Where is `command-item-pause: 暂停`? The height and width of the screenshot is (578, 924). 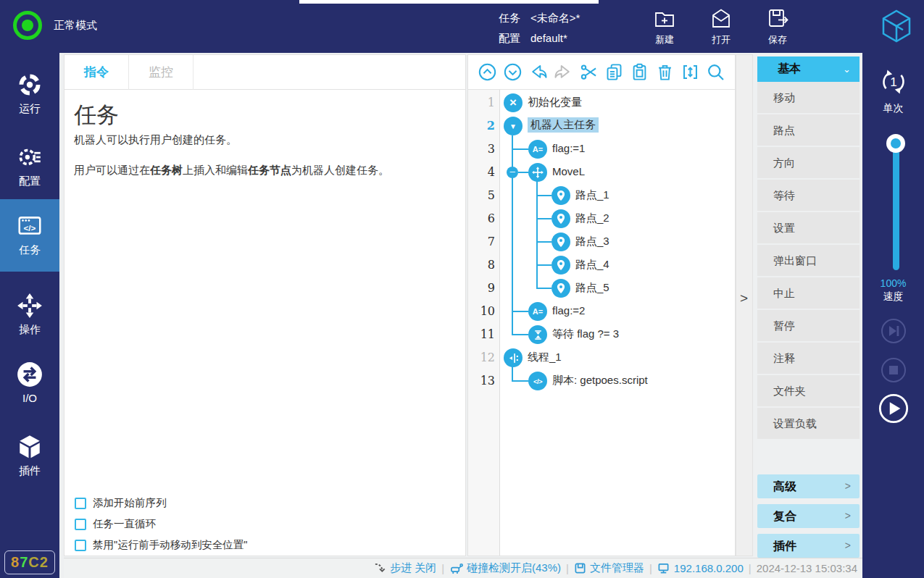 command-item-pause: 暂停 is located at coordinates (809, 326).